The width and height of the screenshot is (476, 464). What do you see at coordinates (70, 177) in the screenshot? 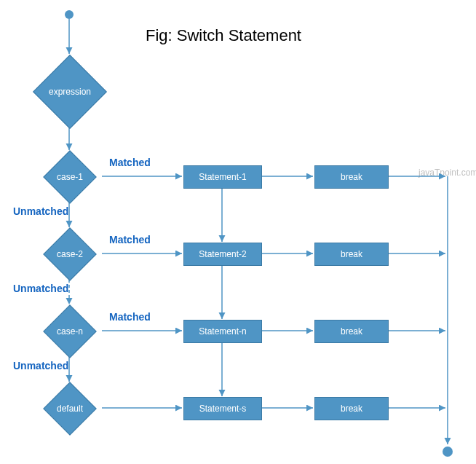
I see `node-case-1: case-1` at bounding box center [70, 177].